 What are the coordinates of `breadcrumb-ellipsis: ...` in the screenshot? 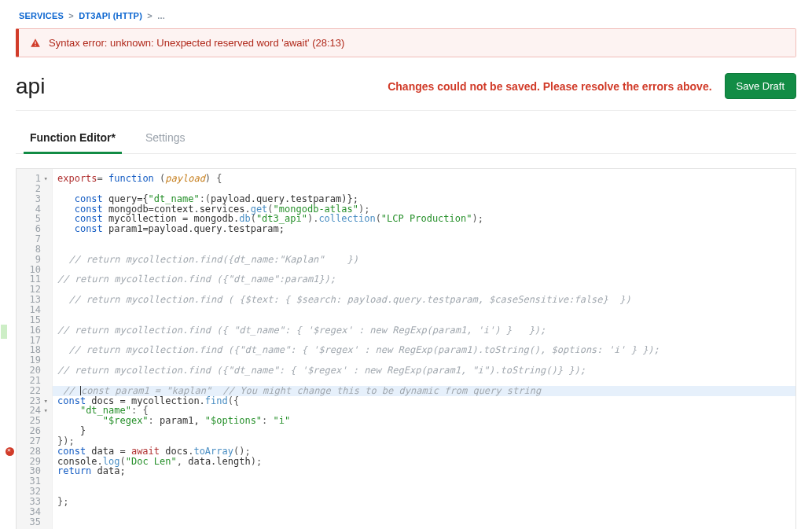 It's located at (161, 16).